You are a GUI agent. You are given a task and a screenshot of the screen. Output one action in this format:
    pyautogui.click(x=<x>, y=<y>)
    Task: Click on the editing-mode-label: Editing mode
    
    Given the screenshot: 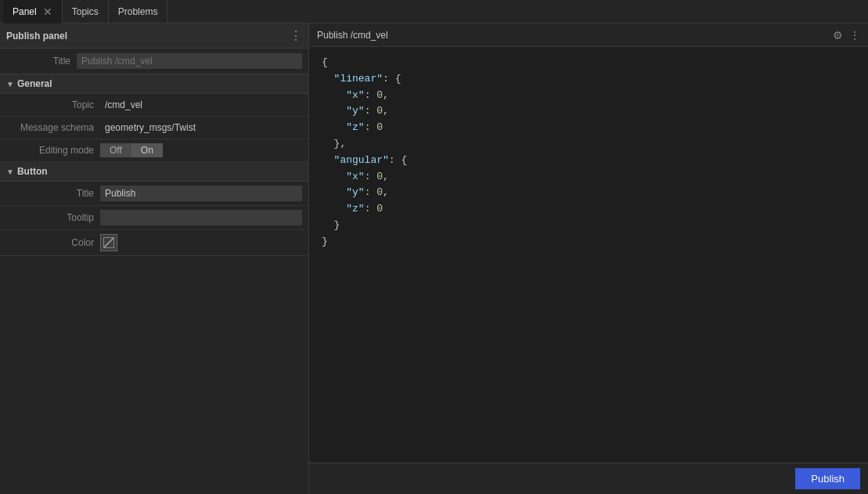 What is the action you would take?
    pyautogui.click(x=53, y=150)
    